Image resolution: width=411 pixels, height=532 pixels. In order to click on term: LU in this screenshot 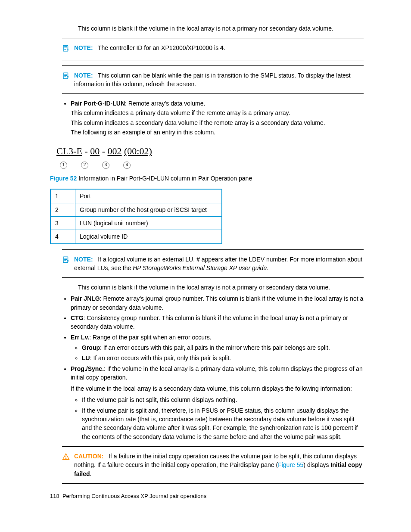, I will do `click(86, 358)`.